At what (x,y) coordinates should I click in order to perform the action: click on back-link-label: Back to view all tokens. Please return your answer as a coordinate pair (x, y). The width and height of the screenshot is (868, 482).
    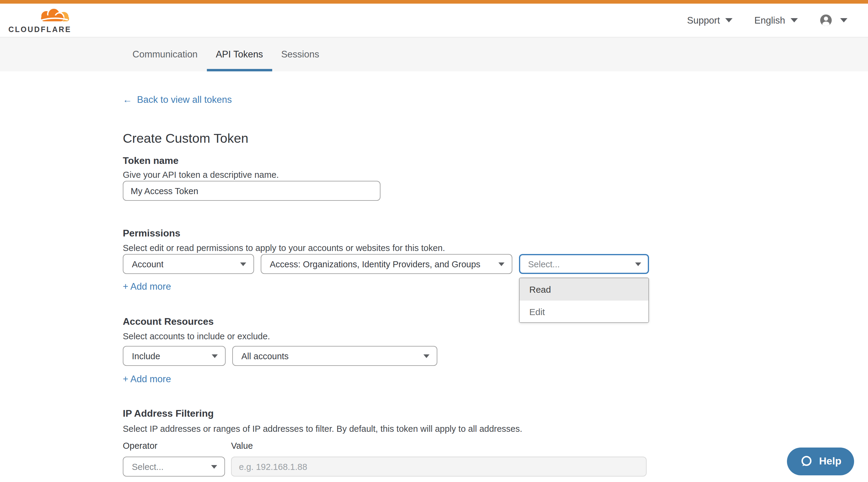
    Looking at the image, I should click on (185, 100).